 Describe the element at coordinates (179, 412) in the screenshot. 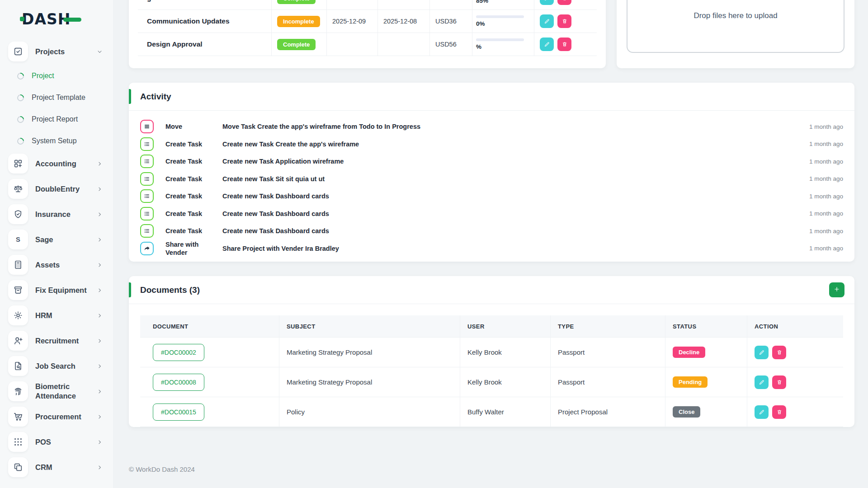

I see `document-id-button: #DOC00015` at that location.